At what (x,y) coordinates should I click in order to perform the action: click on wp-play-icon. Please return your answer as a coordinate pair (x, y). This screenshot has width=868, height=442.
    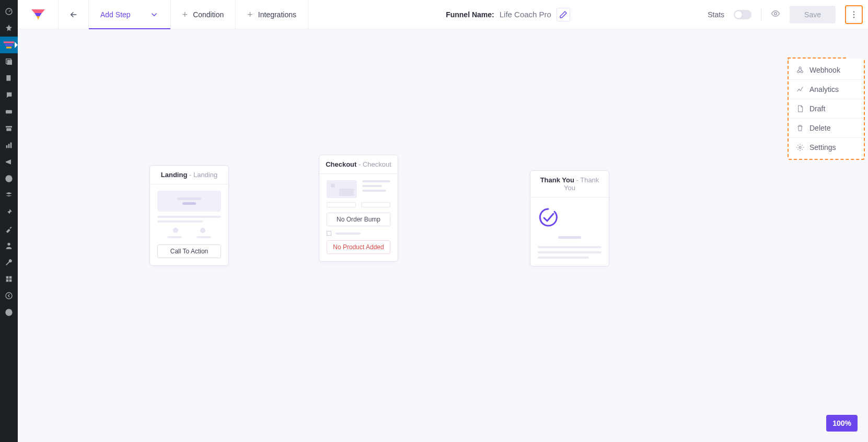
    Looking at the image, I should click on (9, 312).